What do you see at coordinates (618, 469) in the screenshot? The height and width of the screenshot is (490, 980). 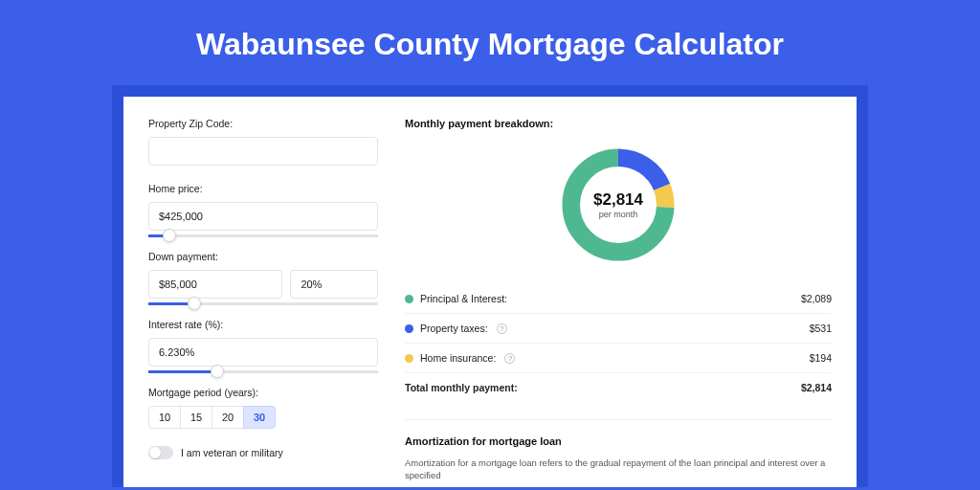 I see `amortization-text: Amortization for a mortgage loan refers …` at bounding box center [618, 469].